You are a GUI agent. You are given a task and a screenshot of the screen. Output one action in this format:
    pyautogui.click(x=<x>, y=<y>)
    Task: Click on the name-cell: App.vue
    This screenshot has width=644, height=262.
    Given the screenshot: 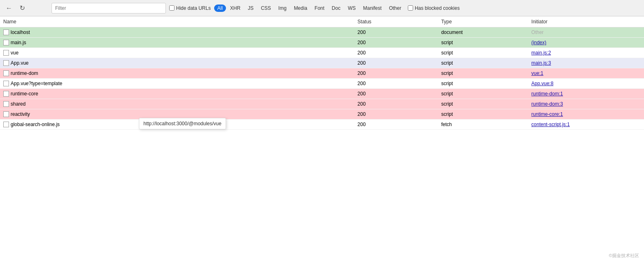 What is the action you would take?
    pyautogui.click(x=177, y=63)
    